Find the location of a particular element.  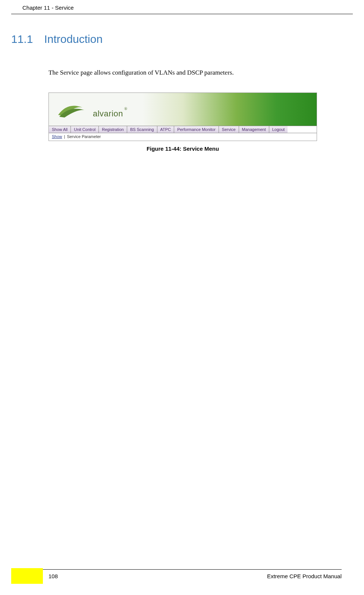

footer-yellow-block is located at coordinates (27, 576).